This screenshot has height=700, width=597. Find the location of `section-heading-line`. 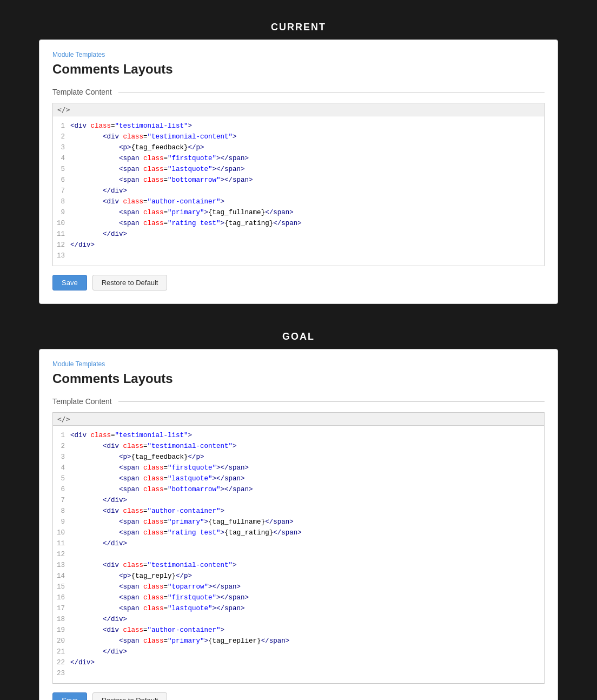

section-heading-line is located at coordinates (331, 92).